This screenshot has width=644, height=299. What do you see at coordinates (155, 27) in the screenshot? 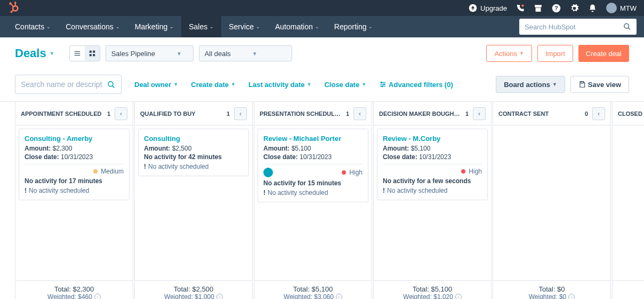
I see `nav-item-marketing: Marketing⌄` at bounding box center [155, 27].